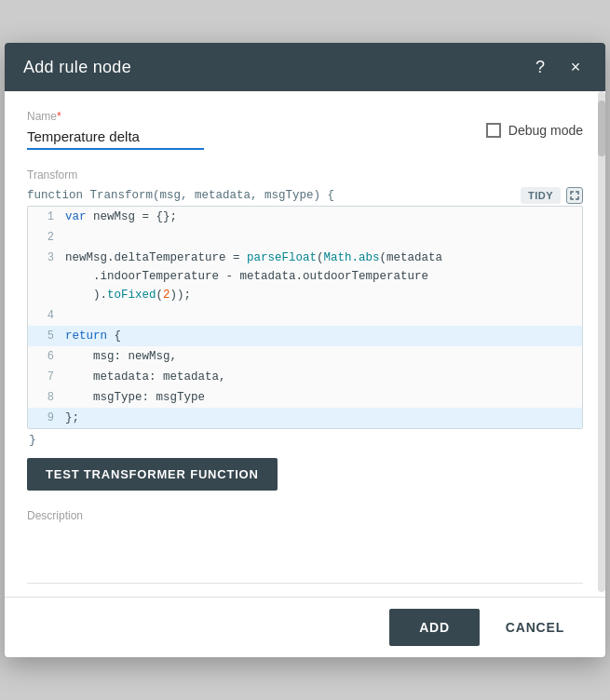 This screenshot has height=700, width=610. Describe the element at coordinates (305, 439) in the screenshot. I see `closing-brace: }` at that location.